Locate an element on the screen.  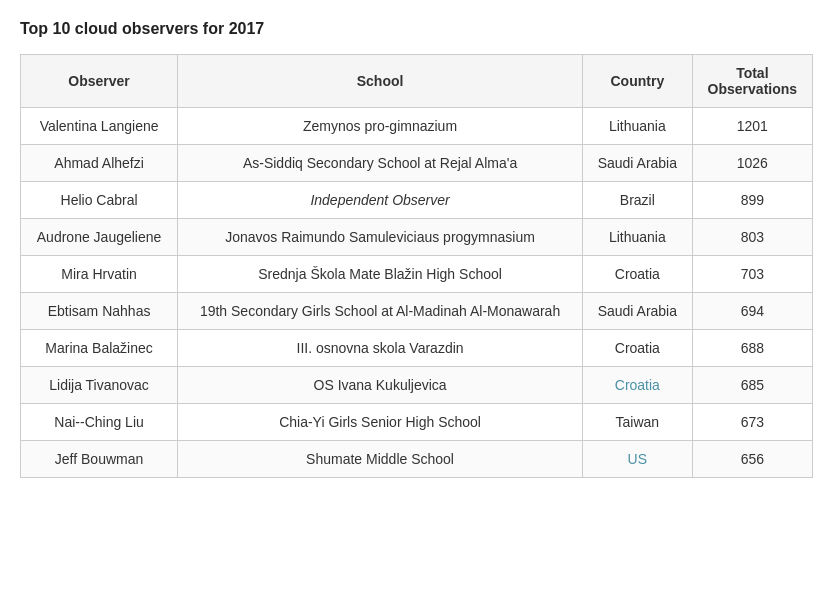
school-cell: Srednja Škola Mate Blažin High School is located at coordinates (380, 274).